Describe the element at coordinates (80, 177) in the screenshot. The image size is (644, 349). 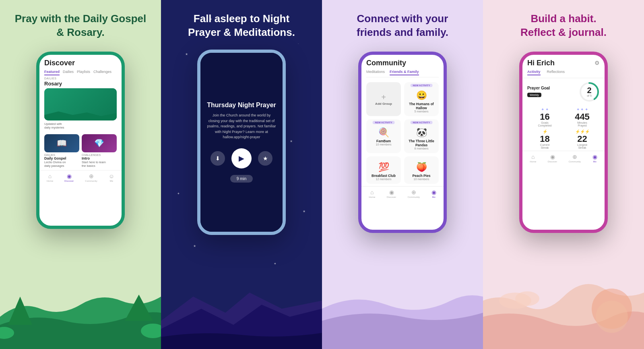
I see `phone-1-nav: ⌂ Home ◉ Discover ⊕ Community ☺ Me` at that location.